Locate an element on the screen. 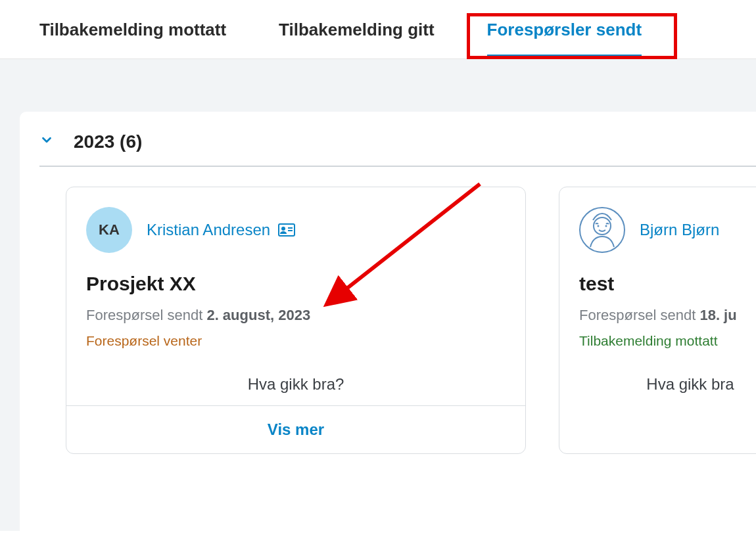 The image size is (756, 544). status-badge: Forespørsel venter is located at coordinates (296, 341).